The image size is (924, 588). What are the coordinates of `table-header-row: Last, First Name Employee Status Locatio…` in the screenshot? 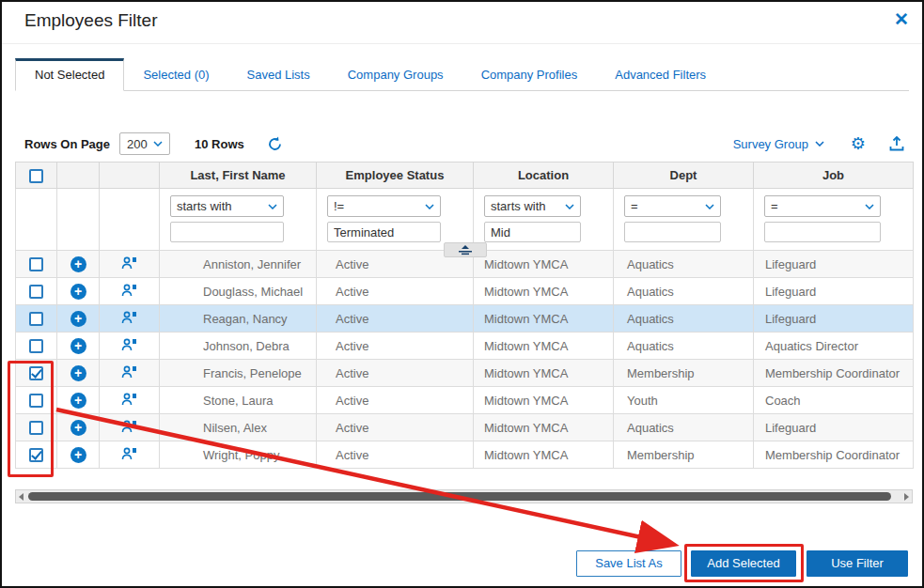 It's located at (464, 176).